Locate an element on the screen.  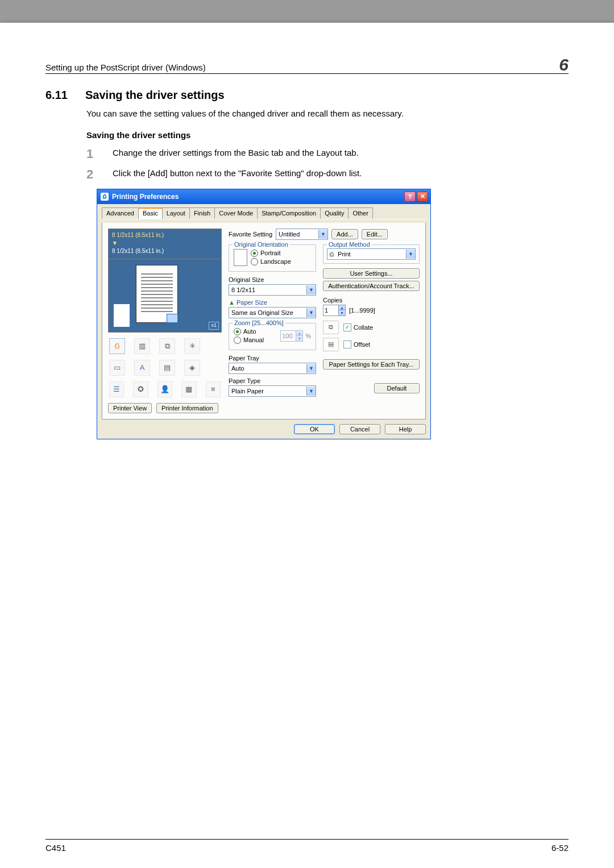
paper-settings-each-tray-button: Paper Settings for Each Tray... is located at coordinates (371, 364).